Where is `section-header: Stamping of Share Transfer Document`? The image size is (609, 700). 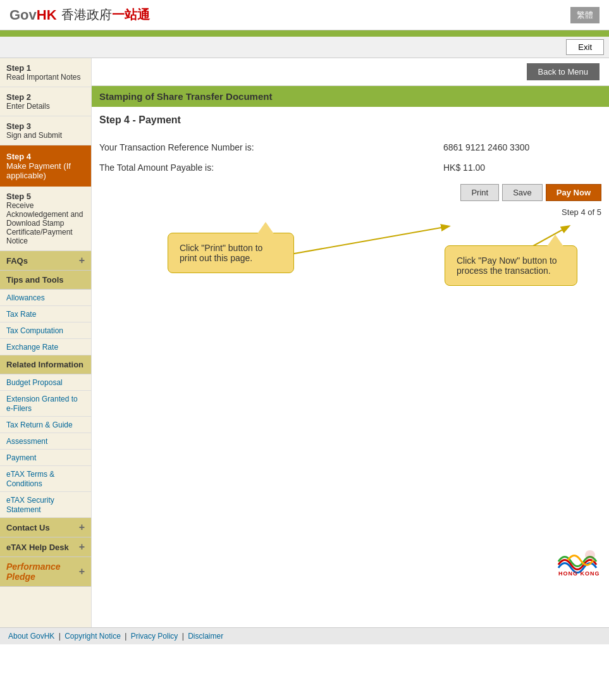
section-header: Stamping of Share Transfer Document is located at coordinates (350, 96).